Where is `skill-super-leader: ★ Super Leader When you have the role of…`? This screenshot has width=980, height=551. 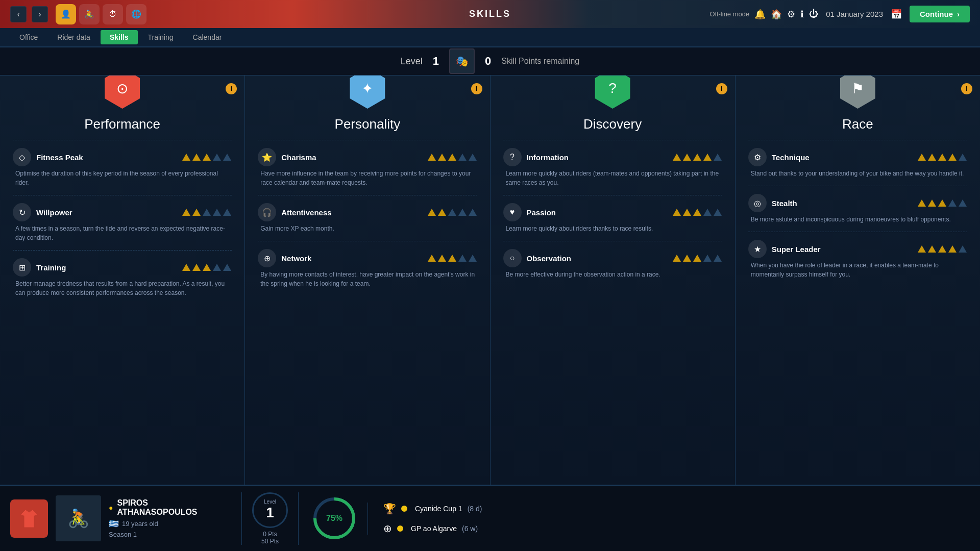
skill-super-leader: ★ Super Leader When you have the role of… is located at coordinates (857, 259).